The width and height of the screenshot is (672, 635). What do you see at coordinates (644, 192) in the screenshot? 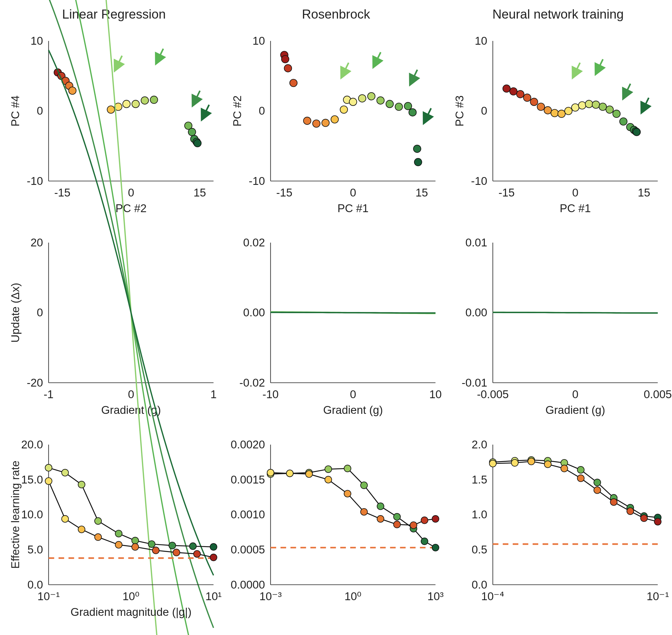
I see `svg-text: 15` at bounding box center [644, 192].